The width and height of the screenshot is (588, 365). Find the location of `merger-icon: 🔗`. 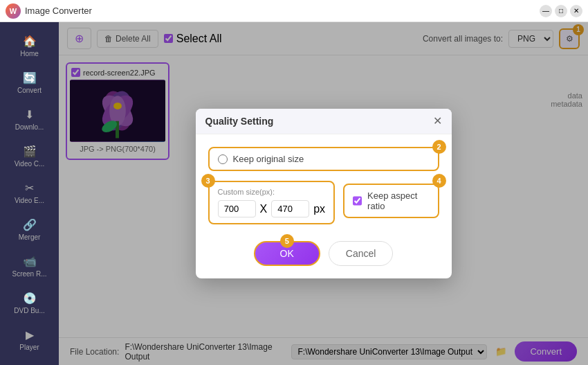

merger-icon: 🔗 is located at coordinates (30, 224).